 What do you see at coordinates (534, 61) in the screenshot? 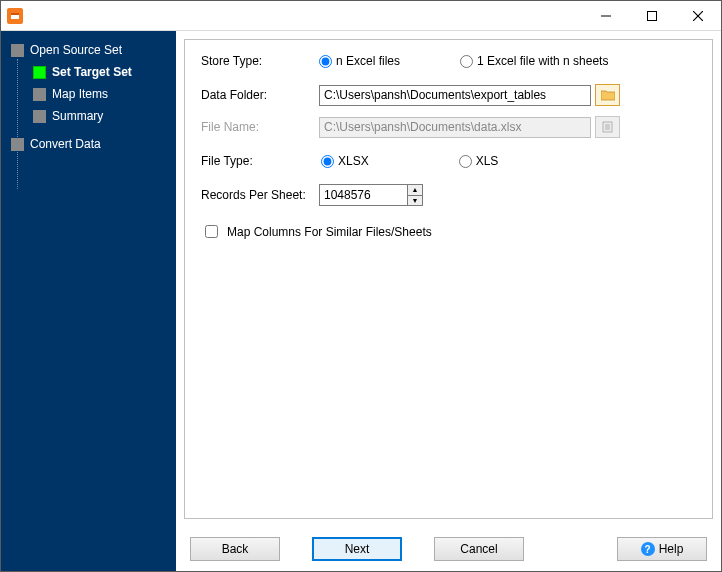
I see `store-type-one-file: 1 Excel file with n sheets` at bounding box center [534, 61].